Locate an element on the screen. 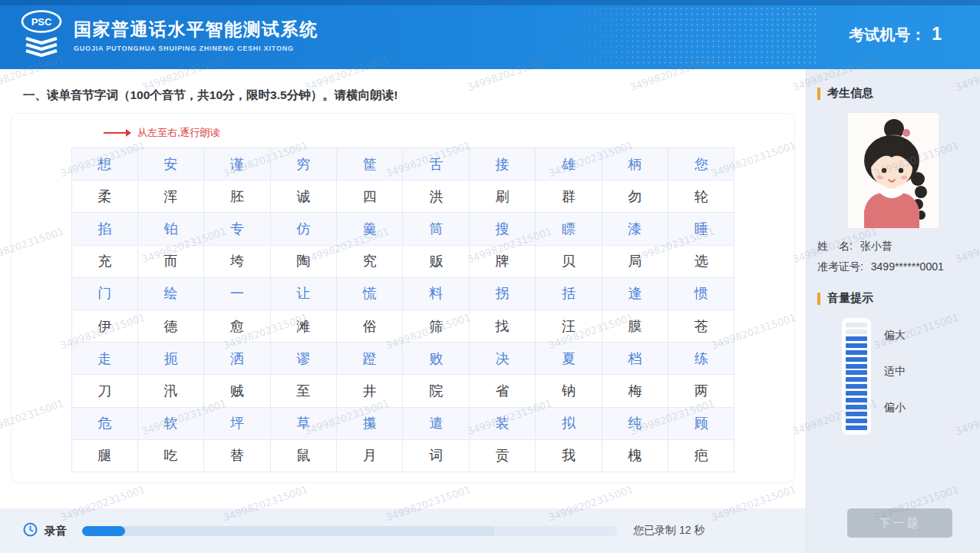  recording-clock-icon is located at coordinates (31, 531).